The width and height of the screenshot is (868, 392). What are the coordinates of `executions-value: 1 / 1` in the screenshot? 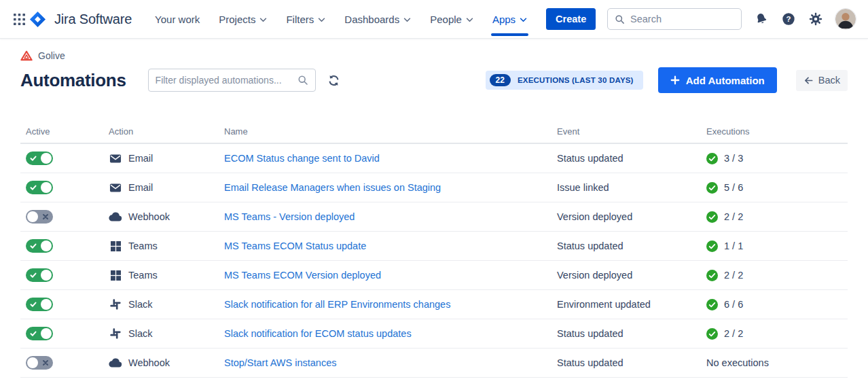 It's located at (734, 246).